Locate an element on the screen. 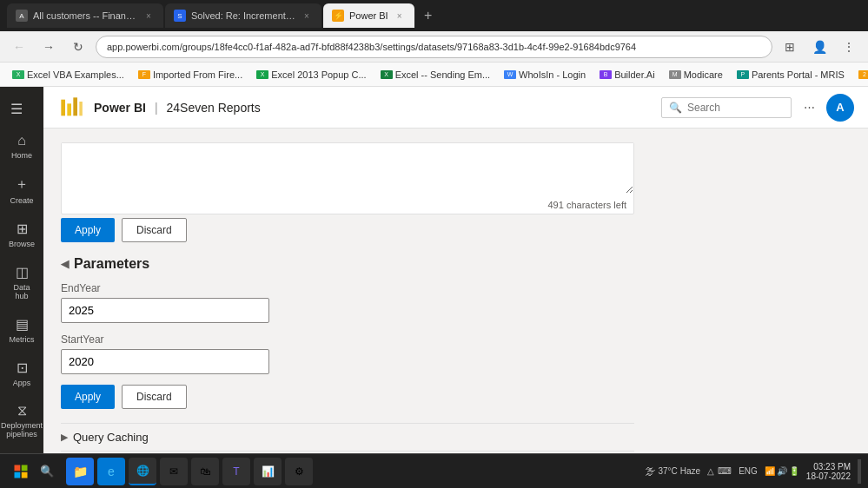 Image resolution: width=868 pixels, height=488 pixels. apply-button-1: Apply is located at coordinates (88, 230).